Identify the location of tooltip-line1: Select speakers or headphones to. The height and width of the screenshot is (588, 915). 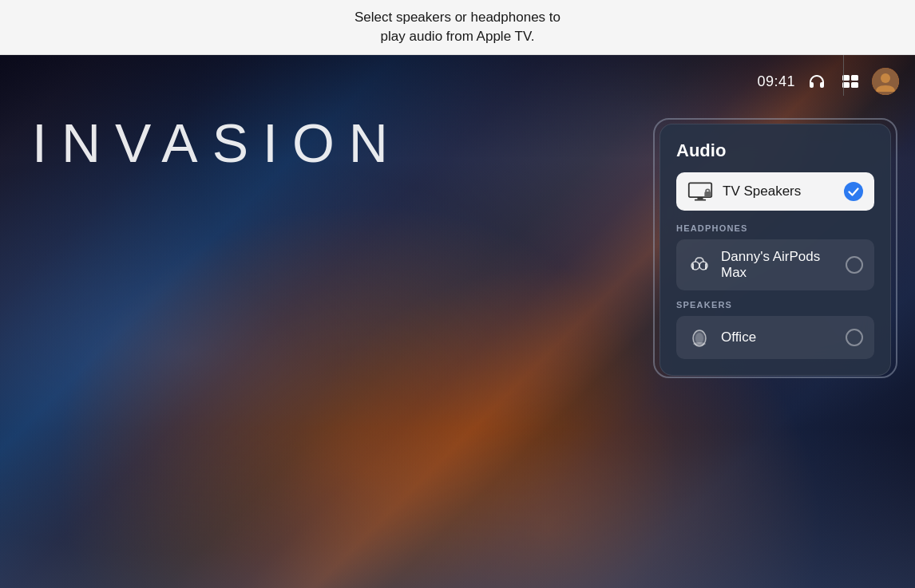
(458, 18).